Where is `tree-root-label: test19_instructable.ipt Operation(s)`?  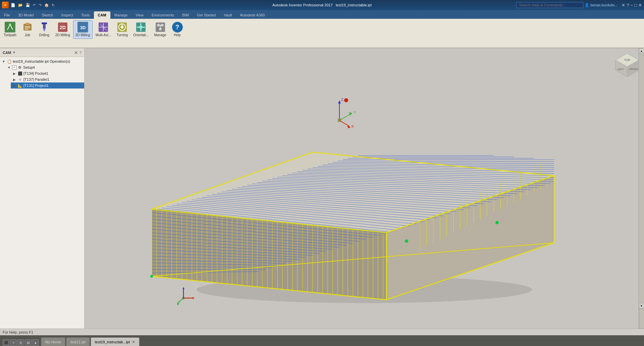
tree-root-label: test19_instructable.ipt Operation(s) is located at coordinates (42, 61).